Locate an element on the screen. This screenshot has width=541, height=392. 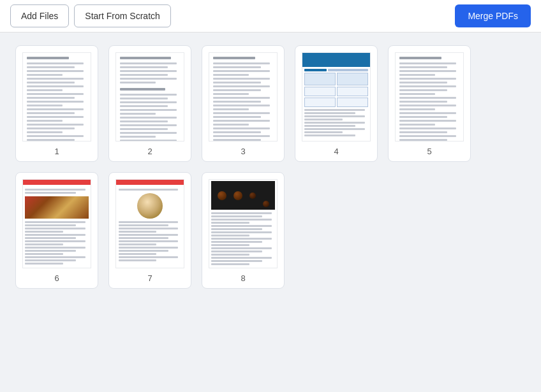
page-card-2: 2 is located at coordinates (150, 103).